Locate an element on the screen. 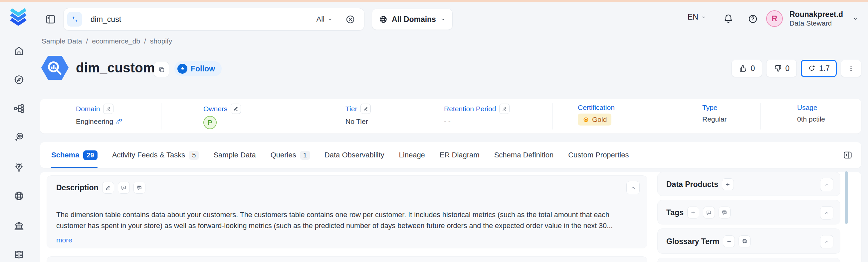 Image resolution: width=868 pixels, height=262 pixels. meta-value: Regular is located at coordinates (714, 119).